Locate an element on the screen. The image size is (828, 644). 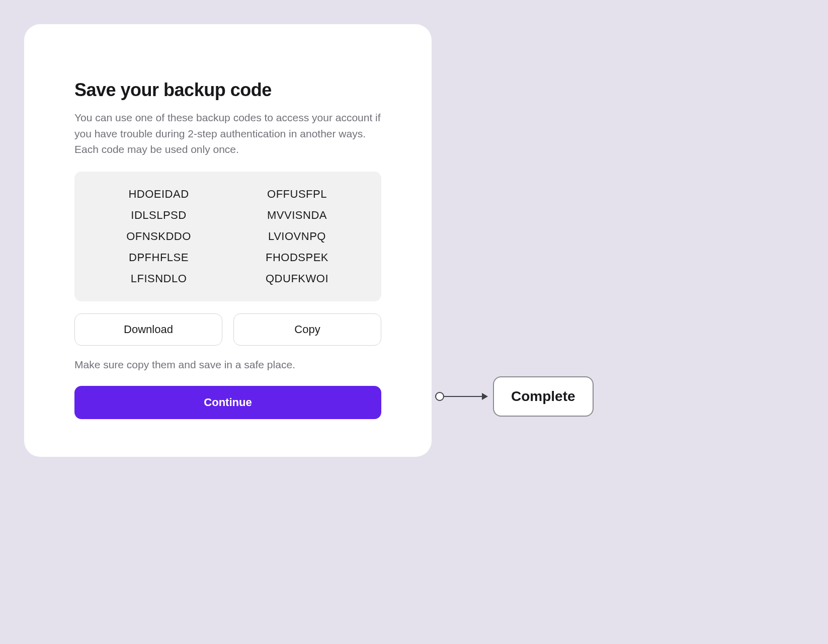
backup-code: LFISNDLO is located at coordinates (159, 279).